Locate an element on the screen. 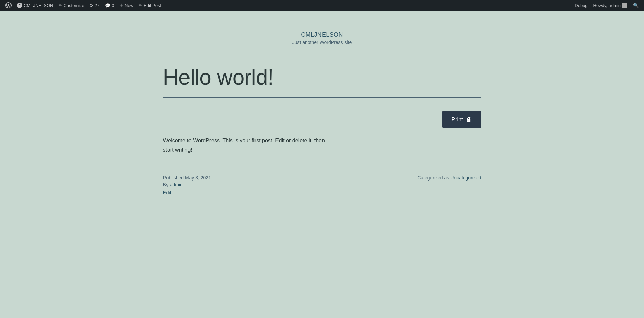  category-link: Uncategorized is located at coordinates (466, 178).